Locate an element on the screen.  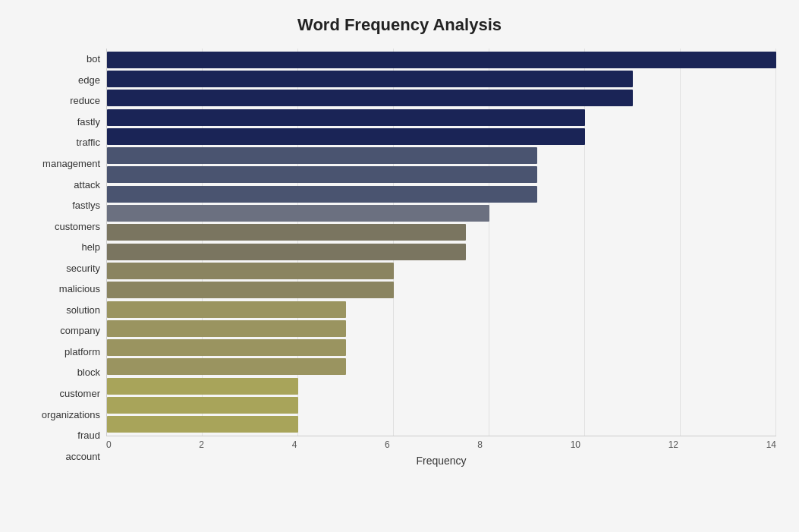
bar-row-attack is located at coordinates (442, 175).